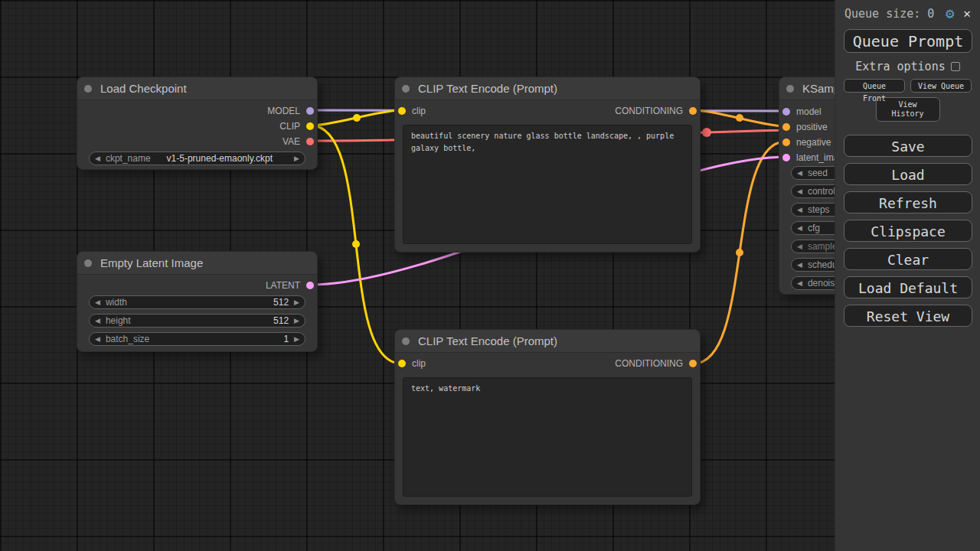  Describe the element at coordinates (874, 86) in the screenshot. I see `queue-front-button: Queue Front` at that location.